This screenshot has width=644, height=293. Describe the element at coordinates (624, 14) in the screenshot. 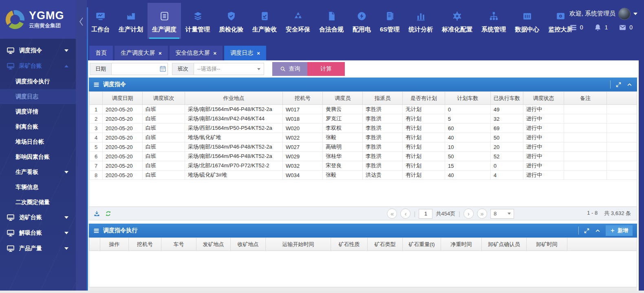

I see `avatar` at that location.